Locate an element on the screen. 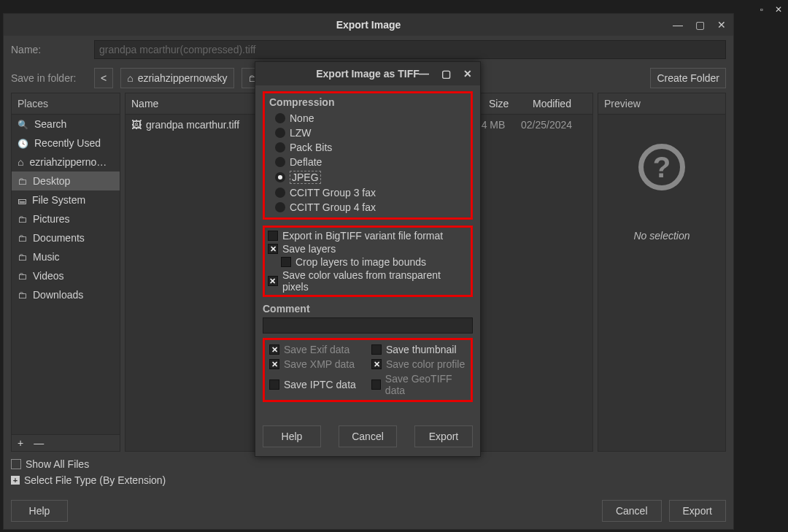 Image resolution: width=788 pixels, height=532 pixels. question-icon: ? is located at coordinates (662, 167).